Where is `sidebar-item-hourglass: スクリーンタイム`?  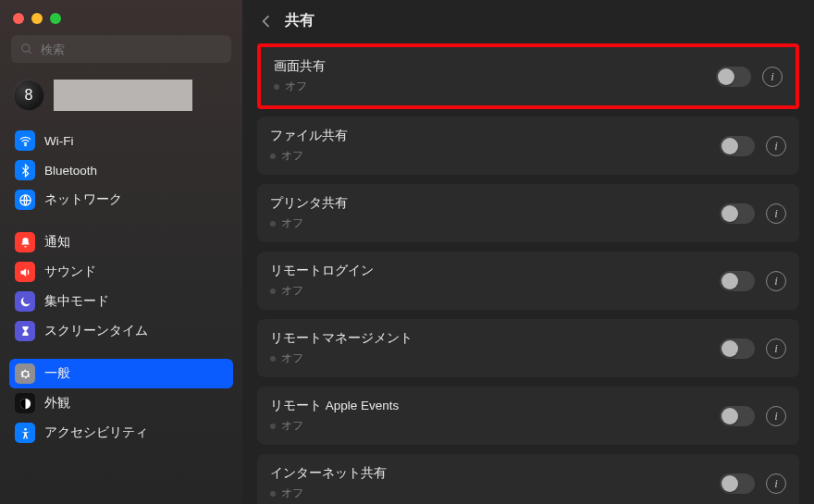
sidebar-item-hourglass: スクリーンタイム is located at coordinates (121, 331).